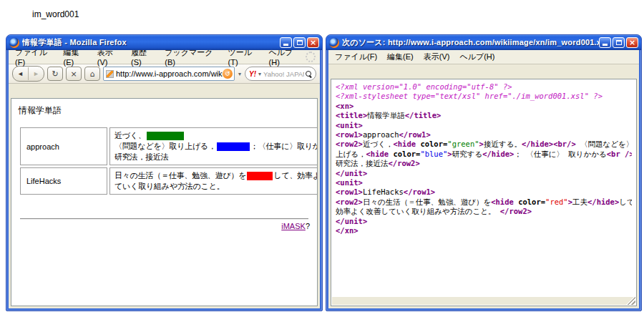 The width and height of the screenshot is (644, 322). I want to click on source-window-title: 次のソース: http://www.i-approach.com/wikiima…, so click(471, 43).